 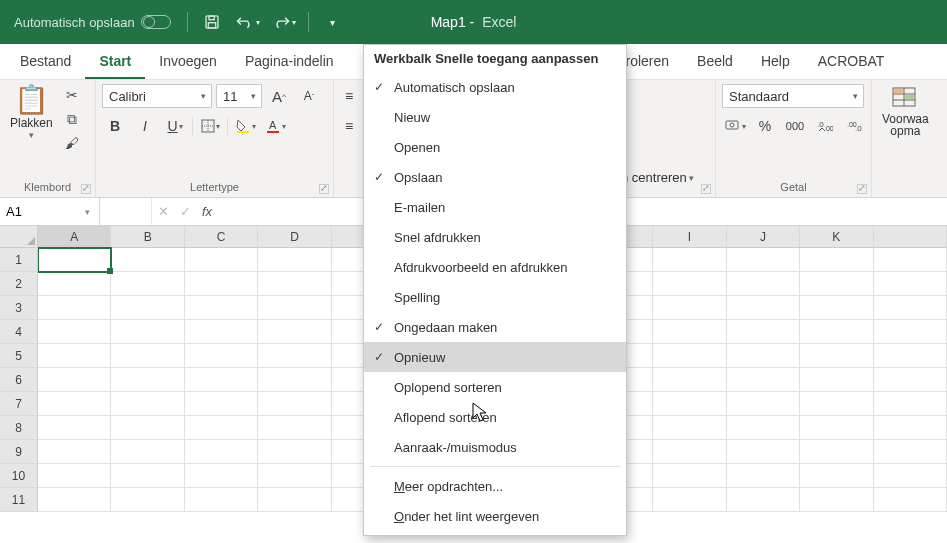 I want to click on col-header: B, so click(x=148, y=237).